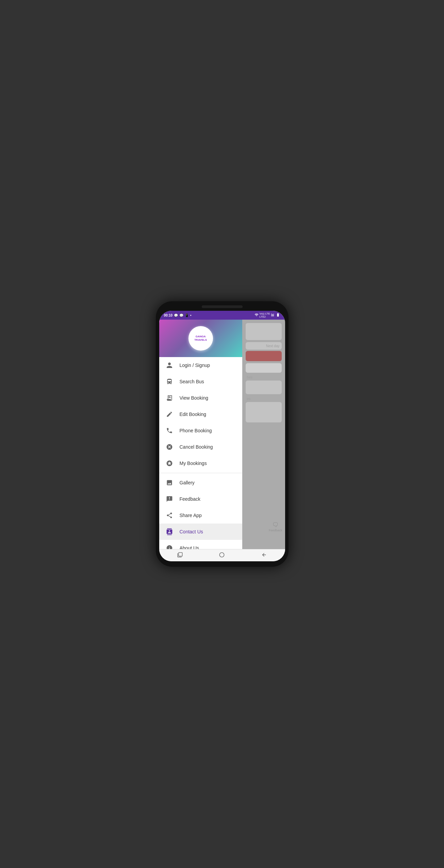  I want to click on menu-label-about-us: About Us, so click(190, 547).